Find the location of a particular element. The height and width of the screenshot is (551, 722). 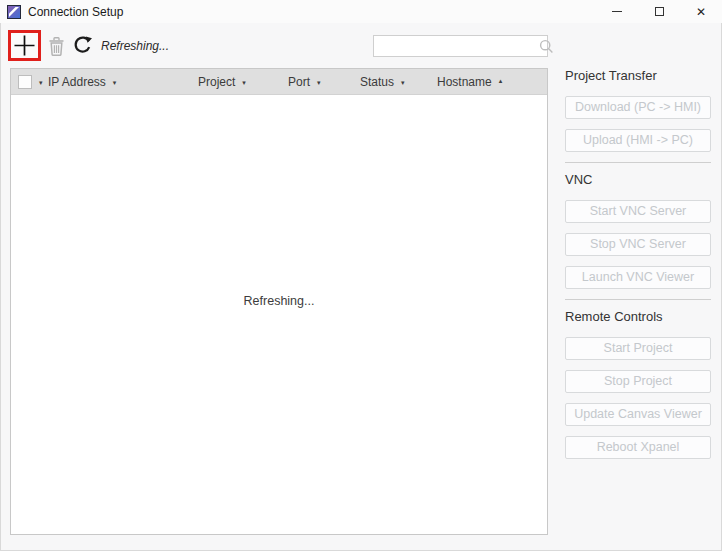

column-label: Status is located at coordinates (377, 82).